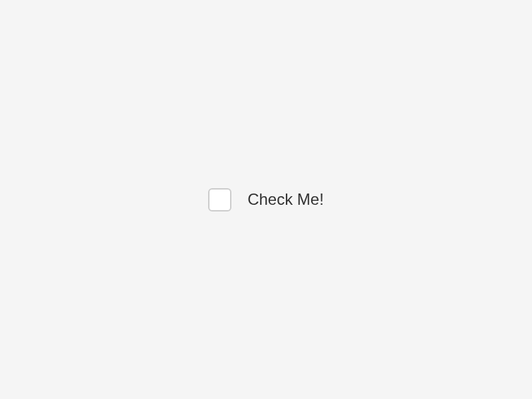 The image size is (532, 399). What do you see at coordinates (286, 200) in the screenshot?
I see `checkbox-label: Check Me!` at bounding box center [286, 200].